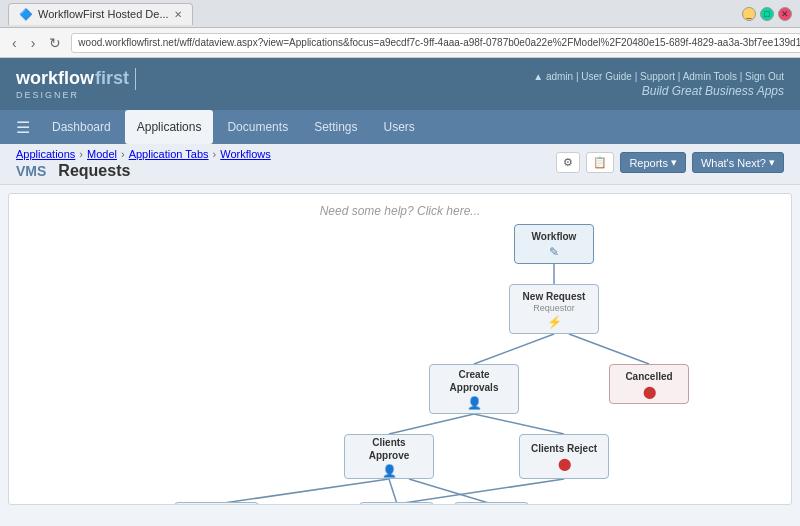 The width and height of the screenshot is (800, 526). I want to click on help-text: Need some help? Click here..., so click(400, 211).